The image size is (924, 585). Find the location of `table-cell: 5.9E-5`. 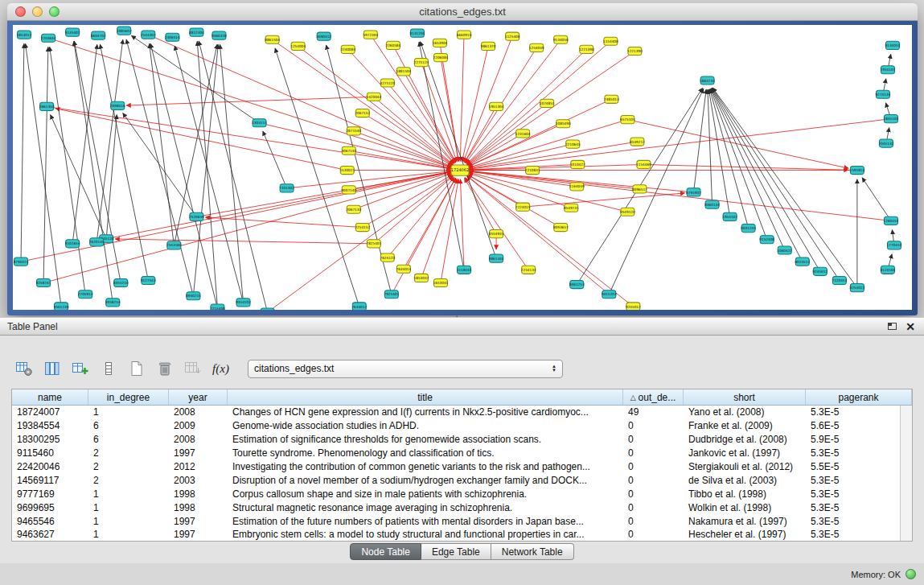

table-cell: 5.9E-5 is located at coordinates (852, 439).